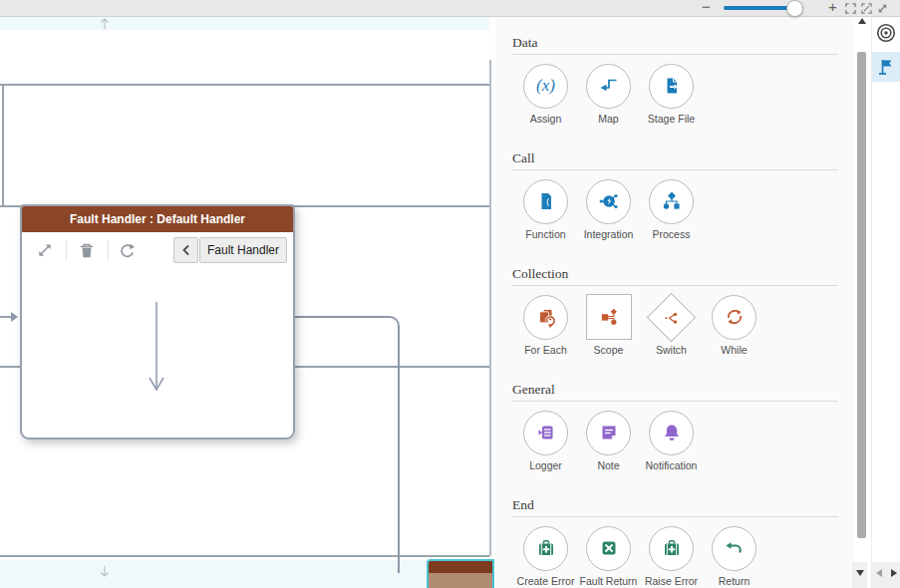 The width and height of the screenshot is (900, 588). What do you see at coordinates (87, 250) in the screenshot?
I see `delete-icon` at bounding box center [87, 250].